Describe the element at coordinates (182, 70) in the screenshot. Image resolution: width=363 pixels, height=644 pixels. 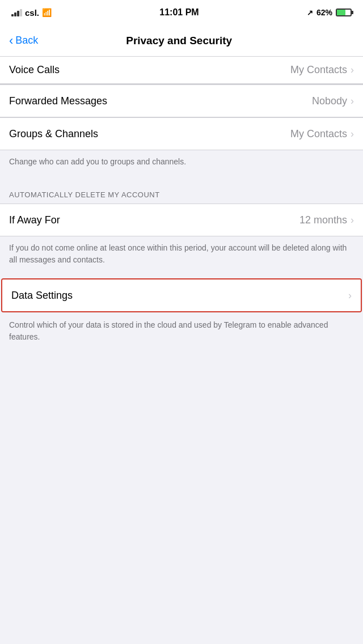
I see `voice-calls-row: Voice Calls My Contacts ›` at that location.